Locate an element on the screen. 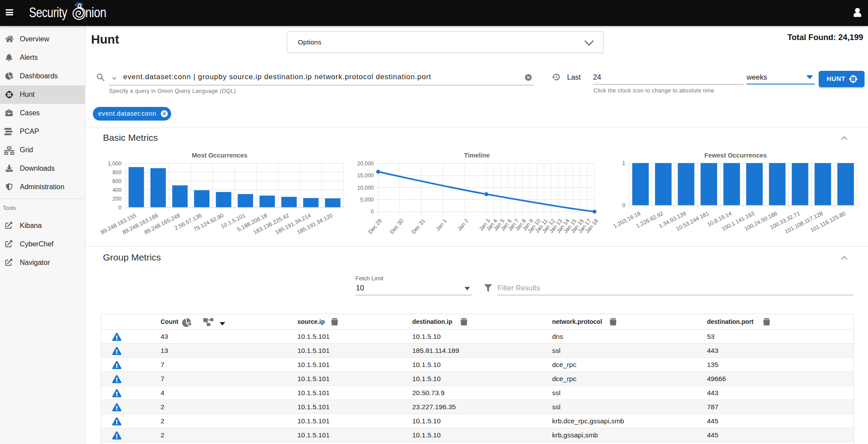 The image size is (868, 444). svg-text: 600 is located at coordinates (117, 181).